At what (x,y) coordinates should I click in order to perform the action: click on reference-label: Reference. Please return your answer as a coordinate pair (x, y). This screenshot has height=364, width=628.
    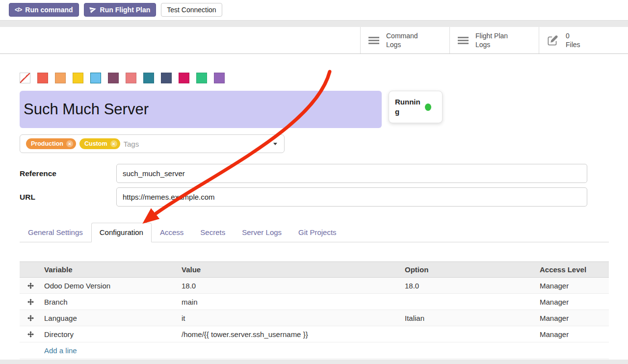
    Looking at the image, I should click on (68, 174).